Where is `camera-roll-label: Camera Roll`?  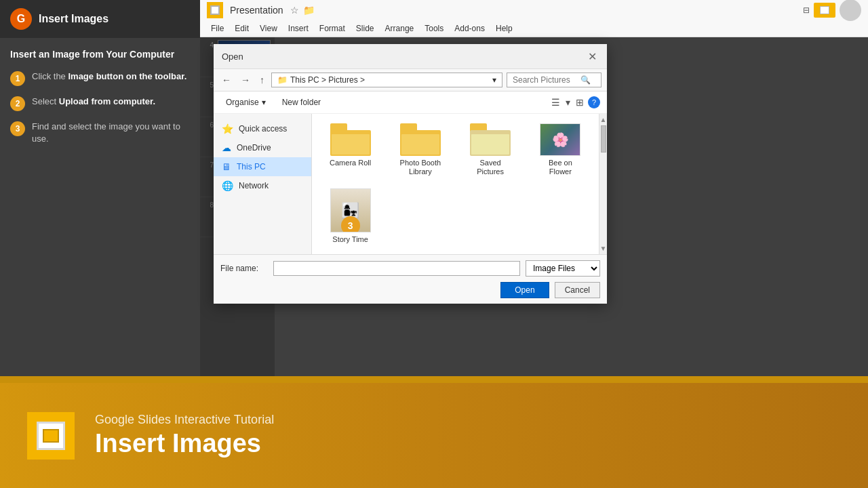 camera-roll-label: Camera Roll is located at coordinates (350, 163).